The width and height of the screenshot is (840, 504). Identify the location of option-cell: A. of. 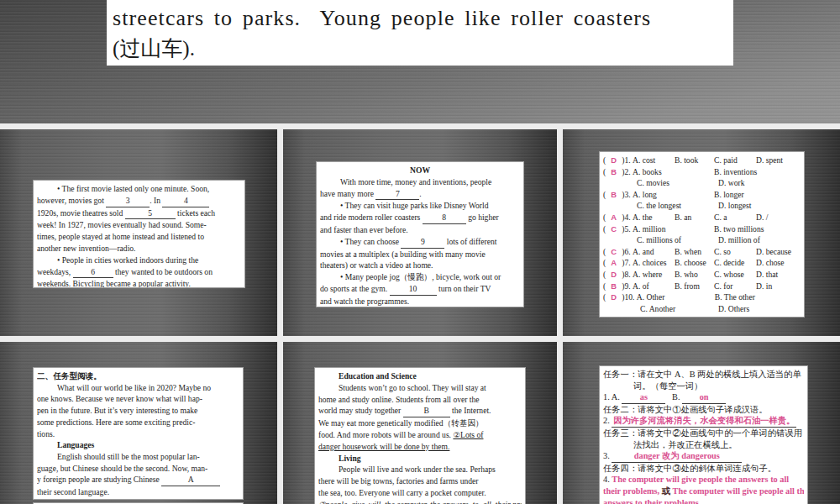
(654, 286).